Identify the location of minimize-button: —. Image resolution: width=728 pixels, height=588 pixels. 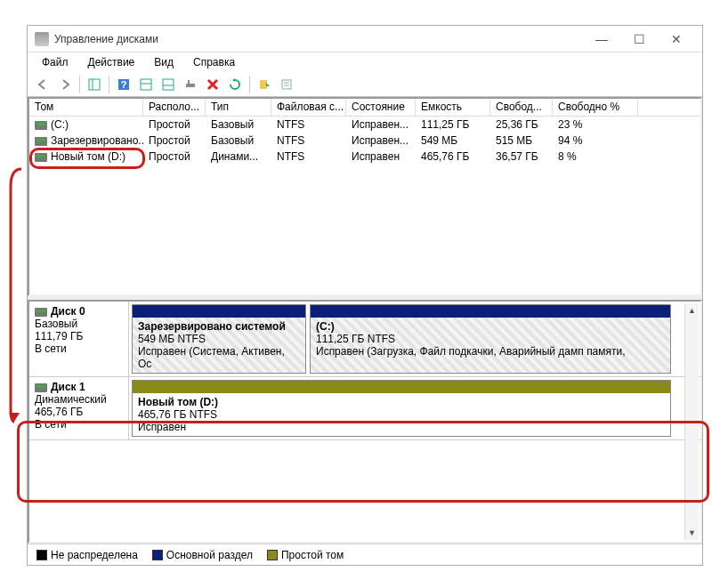
(602, 39).